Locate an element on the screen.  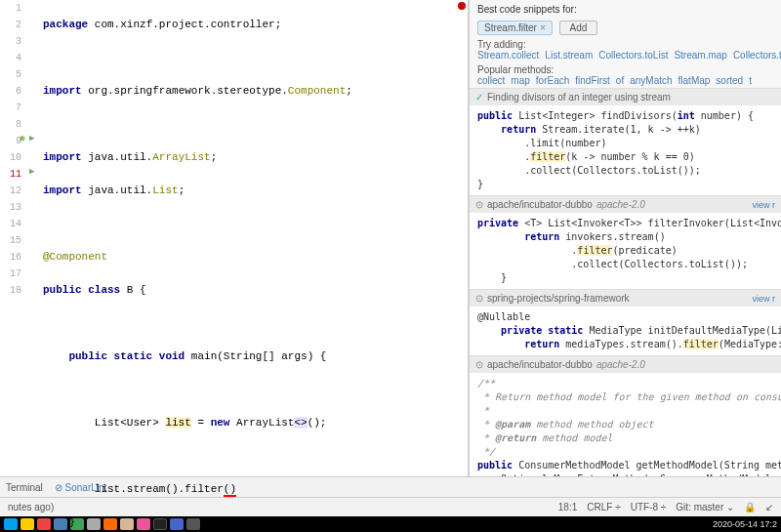
snippet-4: ⊙apache/incubator-dubboapache-2.0 /** * … is located at coordinates (625, 416).